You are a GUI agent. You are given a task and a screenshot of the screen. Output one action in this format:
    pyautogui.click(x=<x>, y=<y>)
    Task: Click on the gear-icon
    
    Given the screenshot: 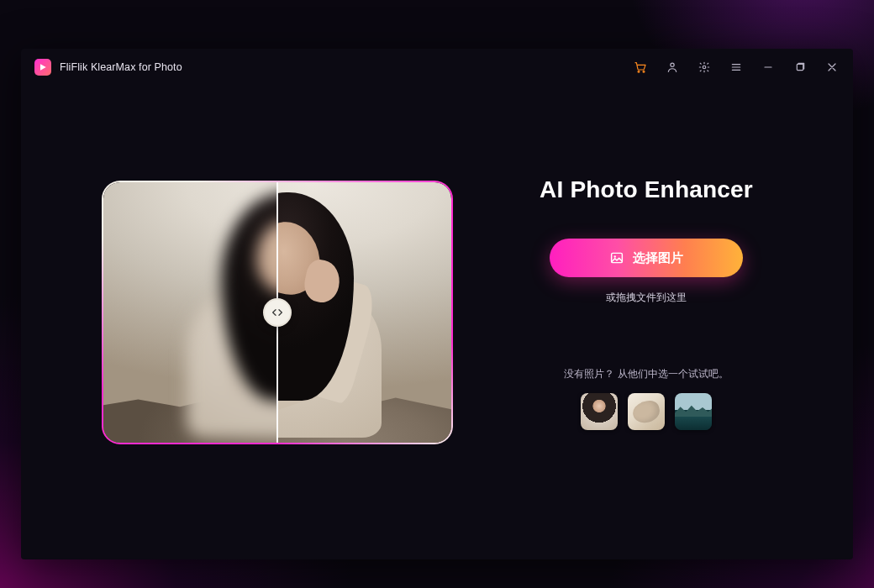 What is the action you would take?
    pyautogui.click(x=704, y=67)
    